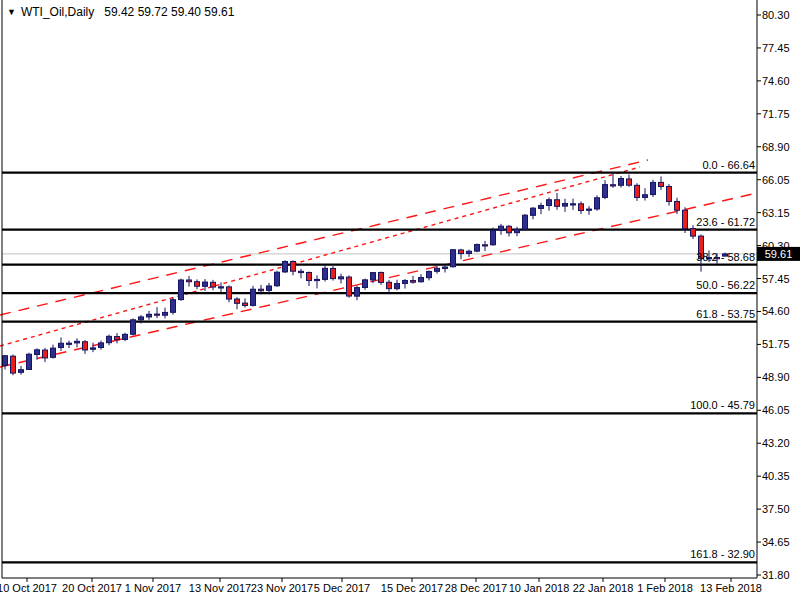 This screenshot has width=800, height=600. I want to click on fib-level-label: 38.2 - 58.68, so click(726, 257).